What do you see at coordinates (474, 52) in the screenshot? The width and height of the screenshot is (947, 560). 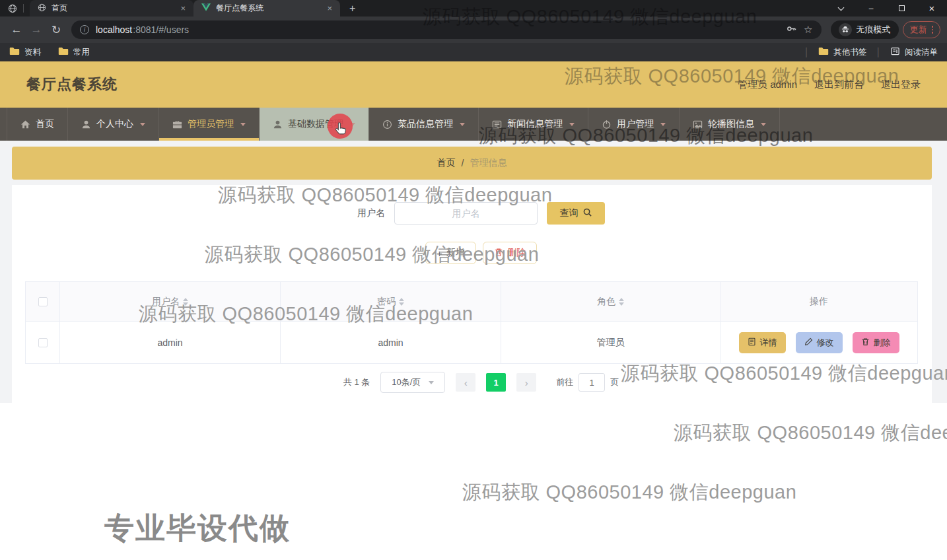 I see `bookmarks-bar: 资料 常用 │ 其他书签 │ 阅读清单` at bounding box center [474, 52].